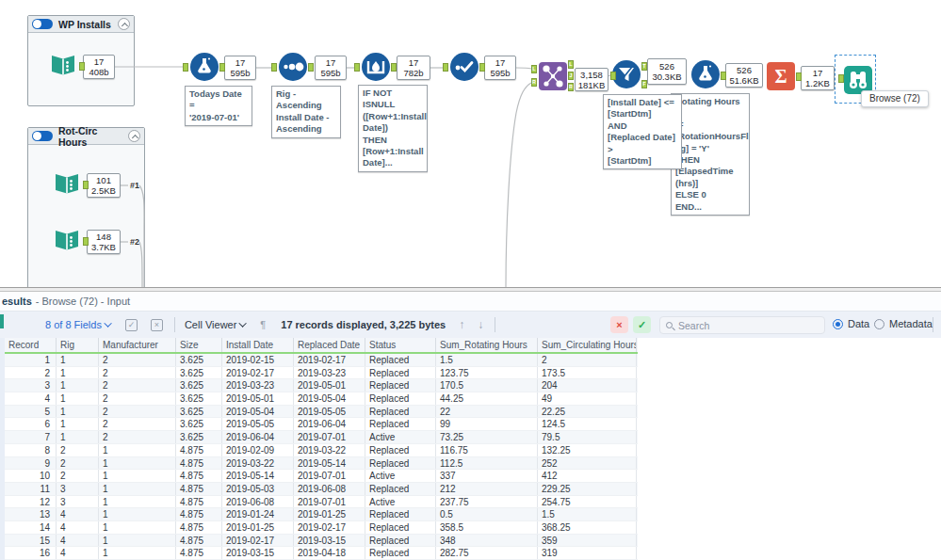 This screenshot has height=560, width=941. Describe the element at coordinates (321, 399) in the screenshot. I see `table-row: 4123.6252019-05-012019-05-04Replaced44.2…` at that location.